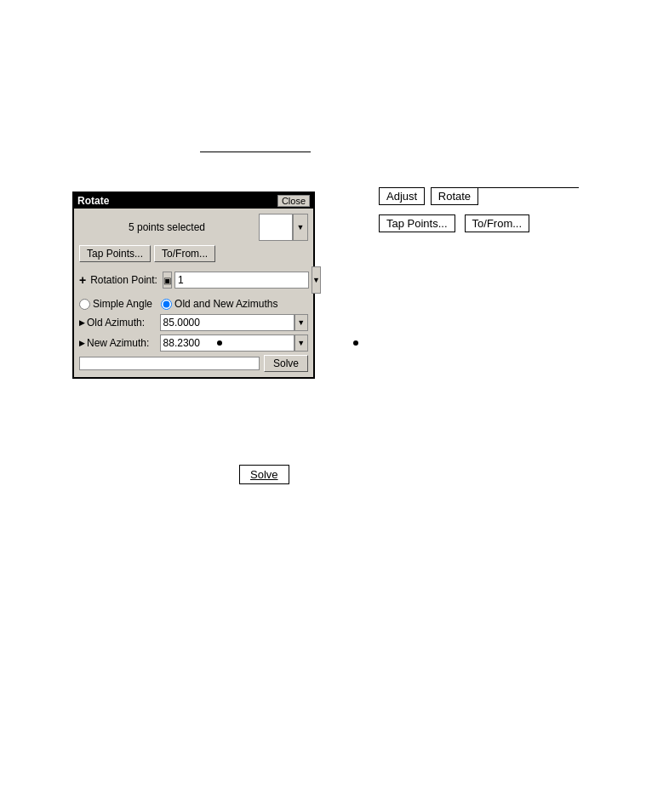  I want to click on rotation-point-label: Rotation Point:, so click(124, 280).